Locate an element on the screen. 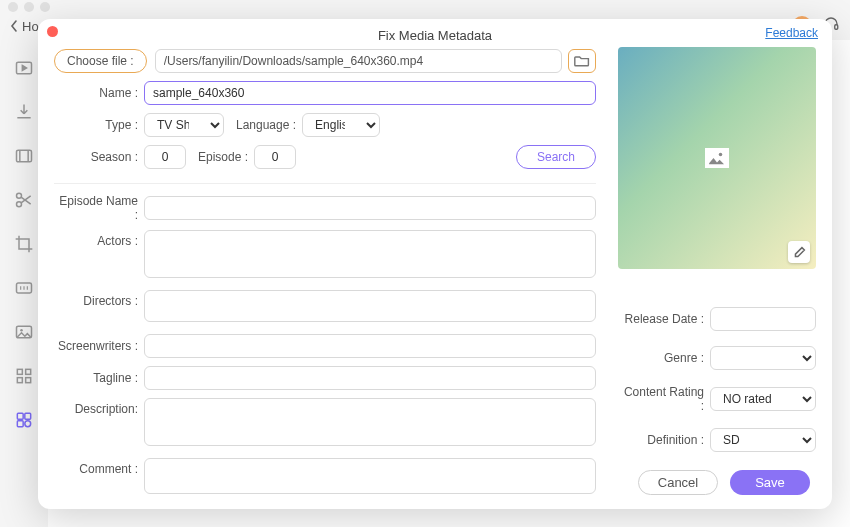 The width and height of the screenshot is (850, 527). rail-image-icon is located at coordinates (24, 332).